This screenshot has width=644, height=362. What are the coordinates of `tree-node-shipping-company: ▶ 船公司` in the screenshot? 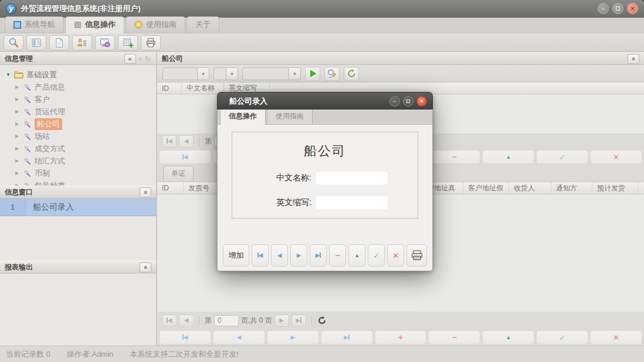 It's located at (78, 124).